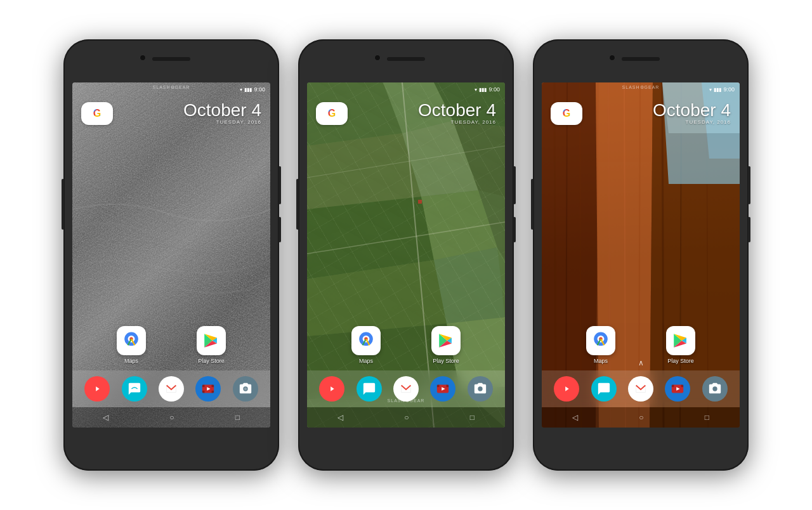 The width and height of the screenshot is (812, 510). Describe the element at coordinates (171, 417) in the screenshot. I see `home-btn-1: ○` at that location.